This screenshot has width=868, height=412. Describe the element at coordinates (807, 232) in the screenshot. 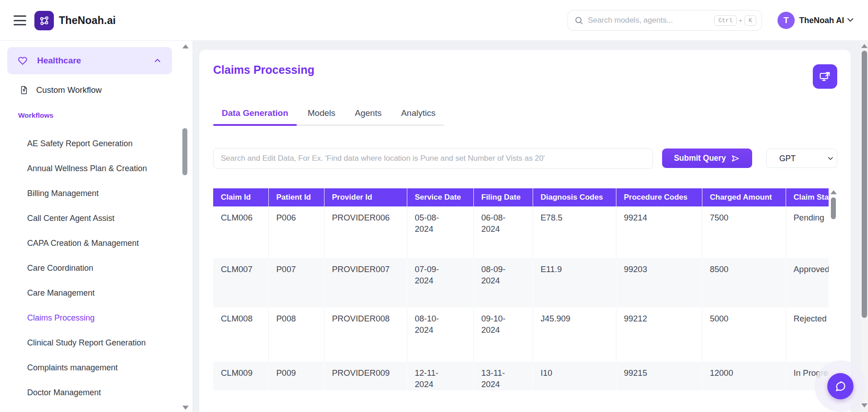

I see `cell-claim-status: Pending` at that location.